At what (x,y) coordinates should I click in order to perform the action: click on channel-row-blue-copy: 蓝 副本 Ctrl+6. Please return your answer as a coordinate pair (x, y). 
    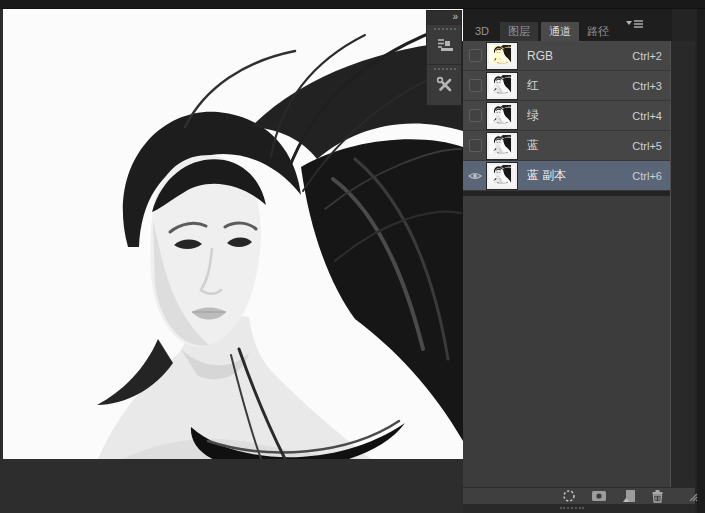
    Looking at the image, I should click on (566, 176).